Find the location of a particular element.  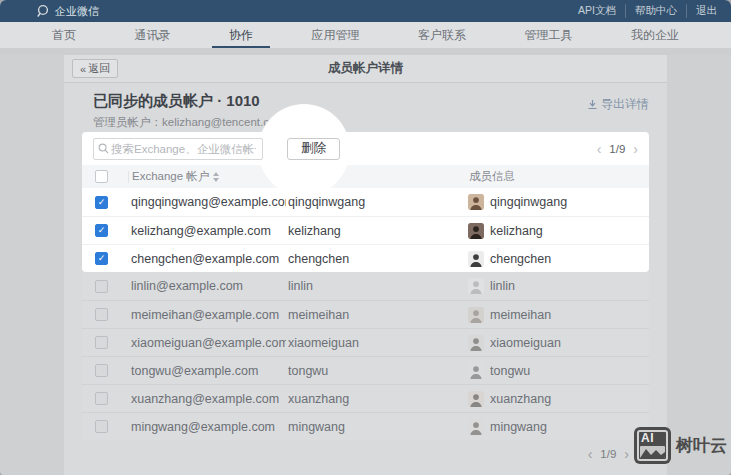

exchange-account-cell: xuanzhang@example.com is located at coordinates (207, 399).